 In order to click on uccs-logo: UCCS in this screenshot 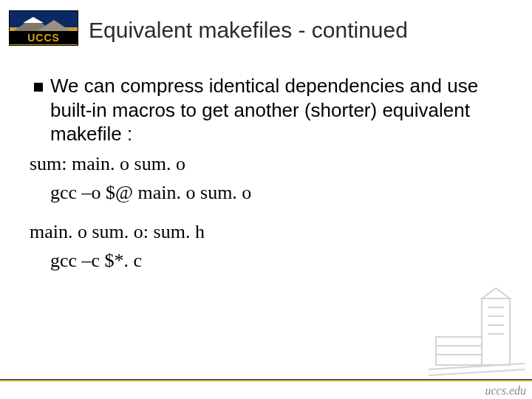, I will do `click(44, 28)`.